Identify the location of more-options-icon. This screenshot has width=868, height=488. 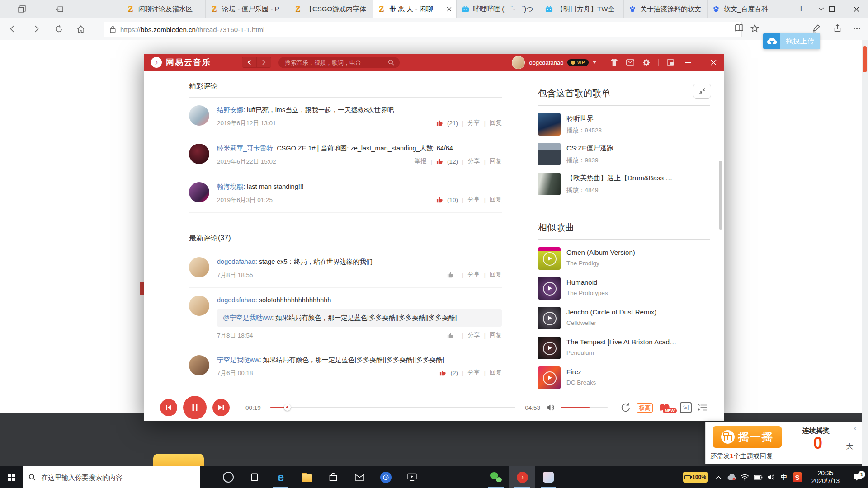
(857, 29).